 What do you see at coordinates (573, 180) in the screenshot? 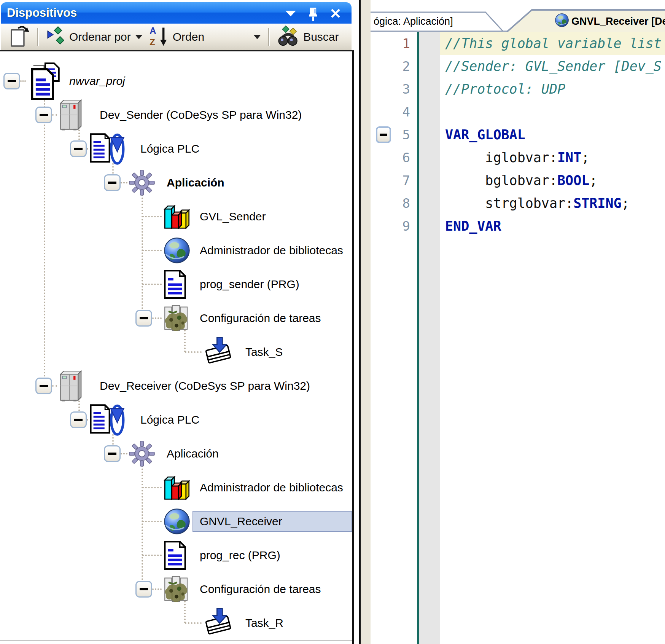
I see `code-segment-keyword: BOOL` at bounding box center [573, 180].